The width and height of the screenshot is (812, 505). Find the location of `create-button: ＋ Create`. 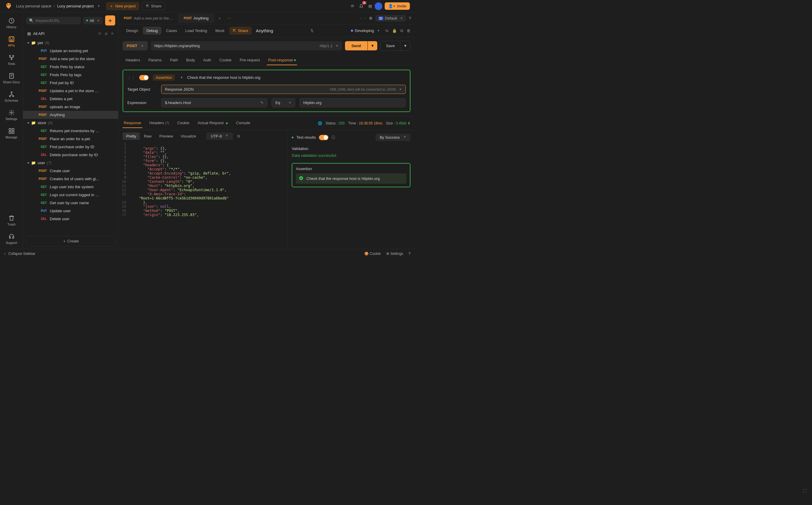

create-button: ＋ Create is located at coordinates (71, 241).